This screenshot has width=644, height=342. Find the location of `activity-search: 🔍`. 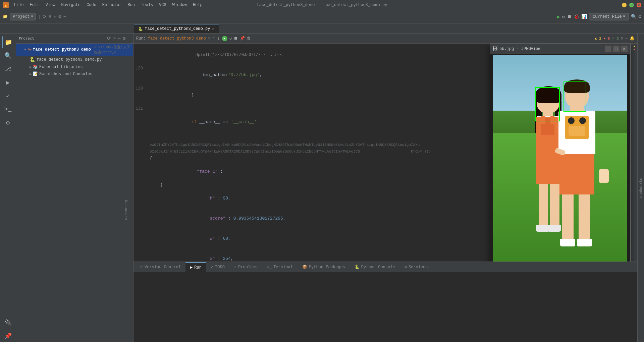

activity-search: 🔍 is located at coordinates (8, 56).